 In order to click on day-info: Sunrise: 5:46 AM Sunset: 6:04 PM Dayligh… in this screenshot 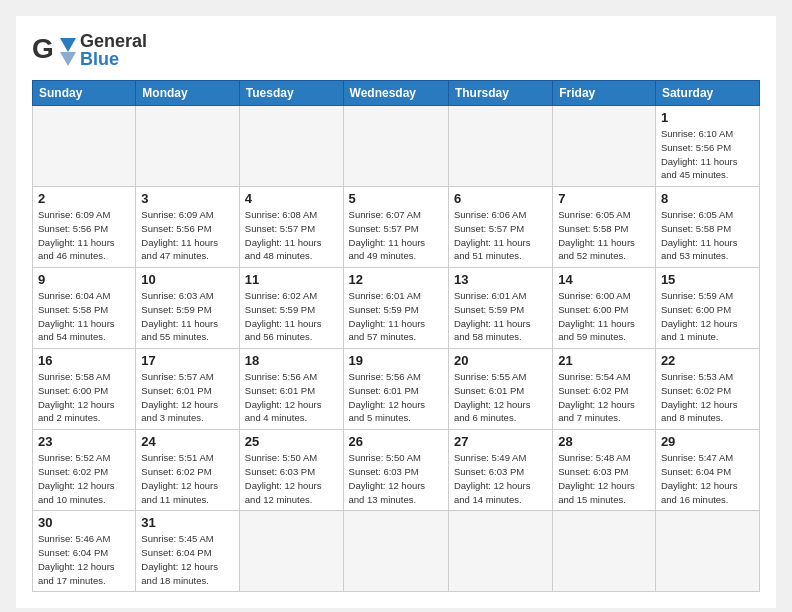, I will do `click(84, 560)`.